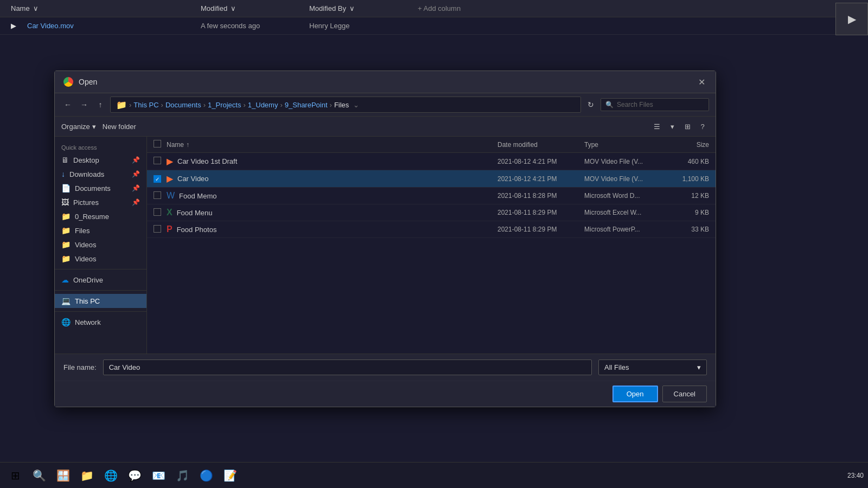 This screenshot has width=868, height=488. Describe the element at coordinates (84, 105) in the screenshot. I see `forward-button: →` at that location.